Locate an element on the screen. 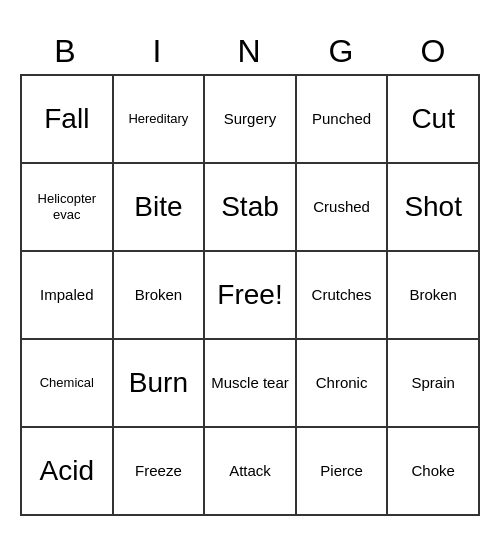  header-letter-g: G is located at coordinates (342, 52).